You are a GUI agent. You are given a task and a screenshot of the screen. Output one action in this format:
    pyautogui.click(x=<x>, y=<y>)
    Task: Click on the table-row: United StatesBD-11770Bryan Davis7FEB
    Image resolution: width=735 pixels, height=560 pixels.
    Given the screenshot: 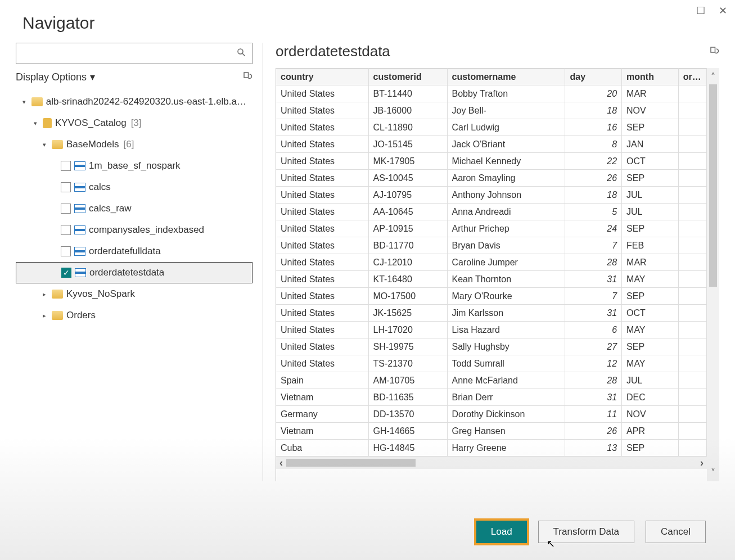 What is the action you would take?
    pyautogui.click(x=491, y=246)
    